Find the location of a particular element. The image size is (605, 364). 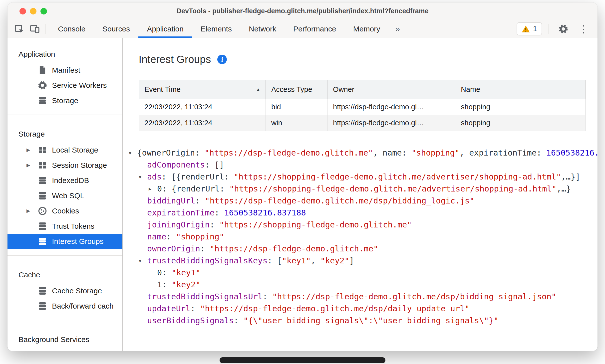

cookie-icon is located at coordinates (42, 211).